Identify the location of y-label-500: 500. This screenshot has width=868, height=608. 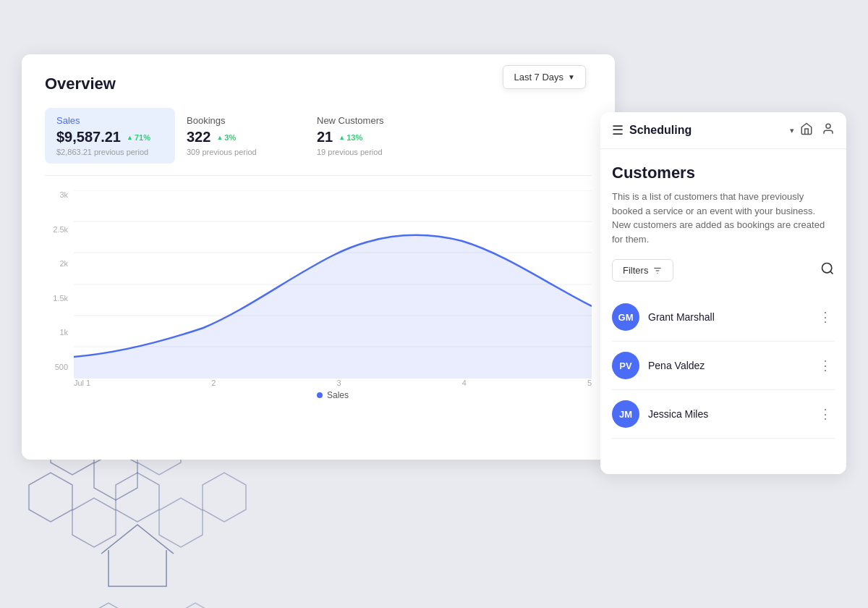
(61, 367).